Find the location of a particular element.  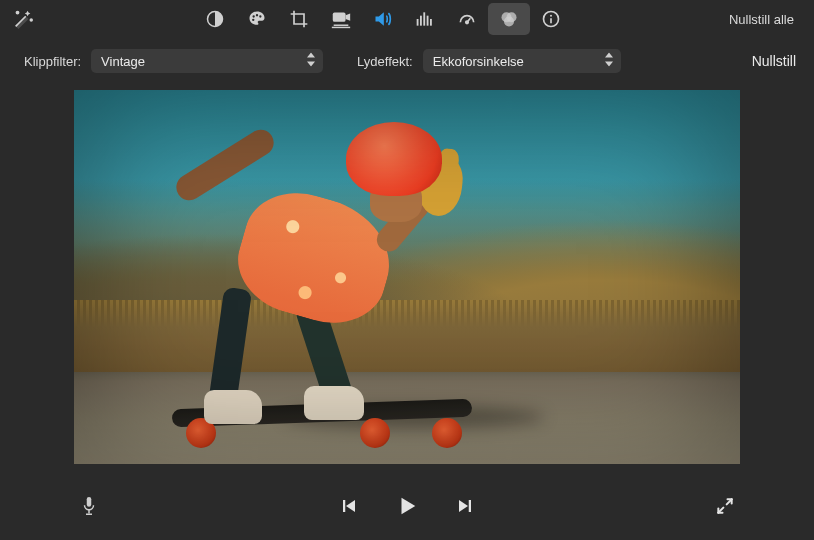

reset-all-button: Nullstill alle is located at coordinates (762, 20).